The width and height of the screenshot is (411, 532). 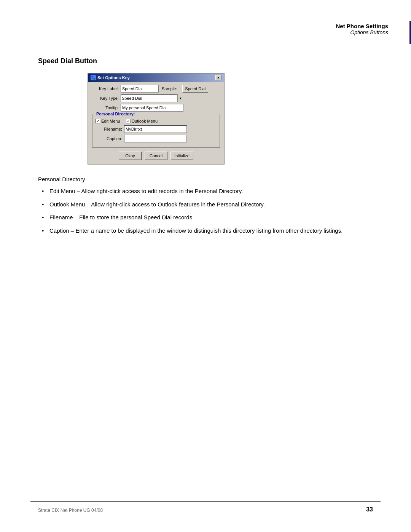 I want to click on caption-row: Caption:, so click(x=156, y=139).